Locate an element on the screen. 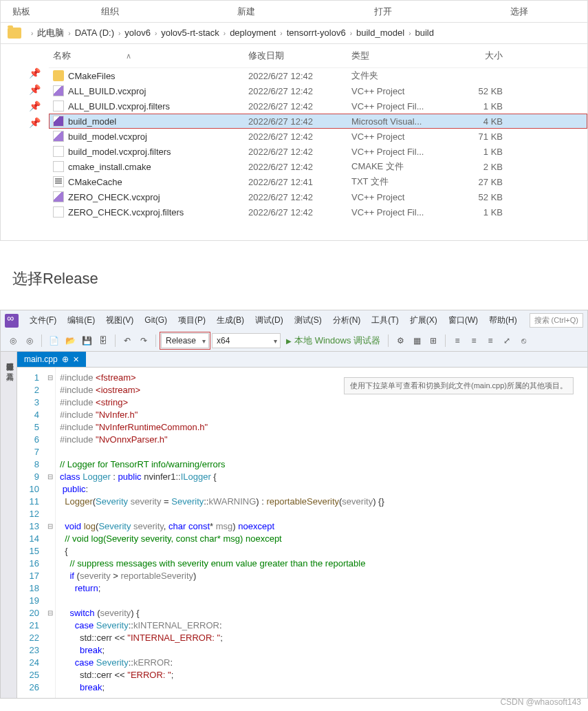 This screenshot has height=711, width=588. txt-icon is located at coordinates (58, 182).